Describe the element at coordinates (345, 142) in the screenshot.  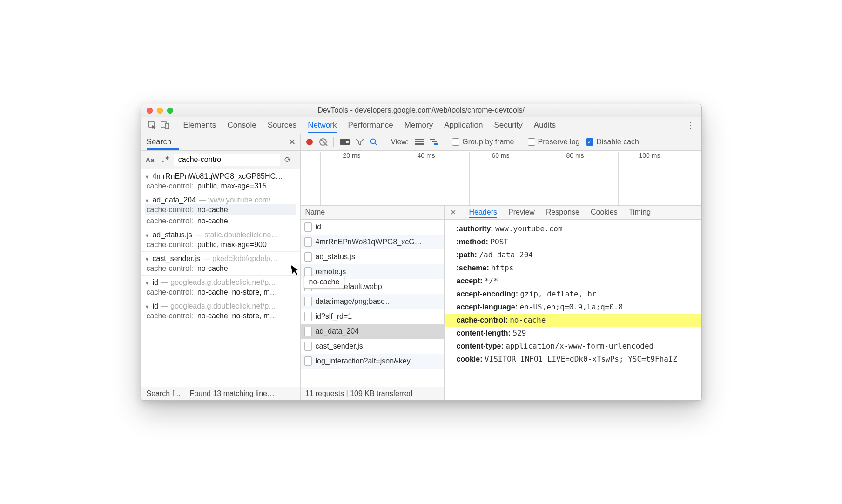
I see `capture-screenshots-icon` at that location.